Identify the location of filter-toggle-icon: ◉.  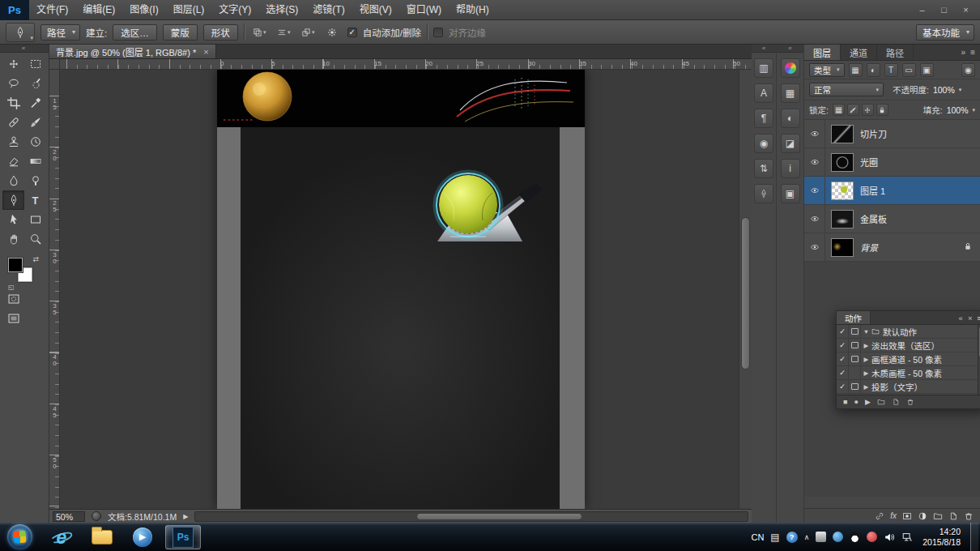
(969, 70).